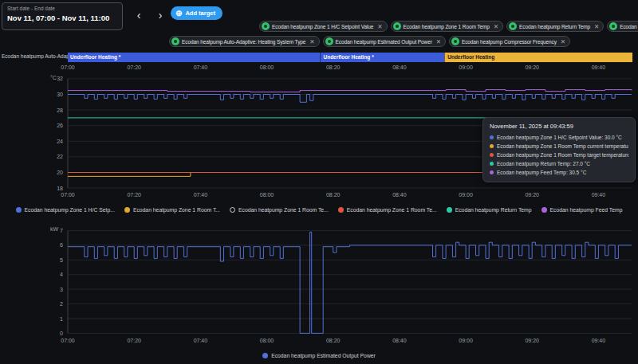 Image resolution: width=638 pixels, height=364 pixels. What do you see at coordinates (61, 274) in the screenshot?
I see `svg-text: 4` at bounding box center [61, 274].